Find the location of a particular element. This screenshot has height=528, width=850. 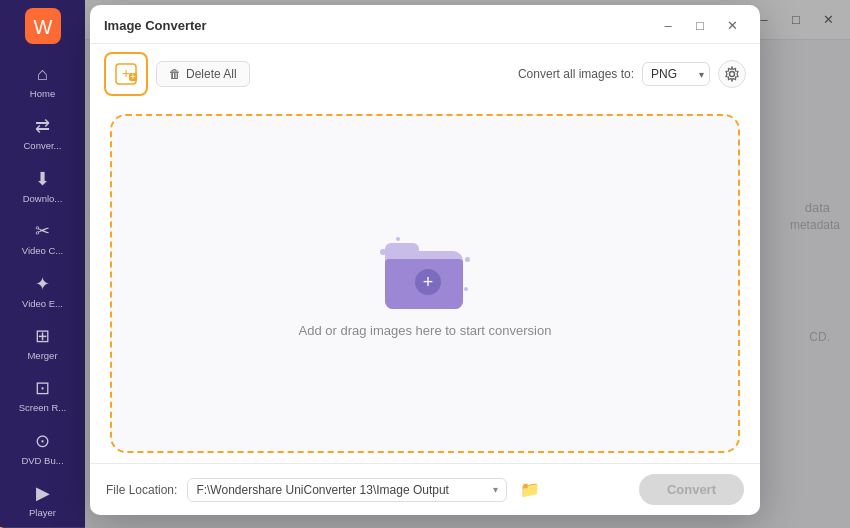

player-icon: ▶ is located at coordinates (43, 493).